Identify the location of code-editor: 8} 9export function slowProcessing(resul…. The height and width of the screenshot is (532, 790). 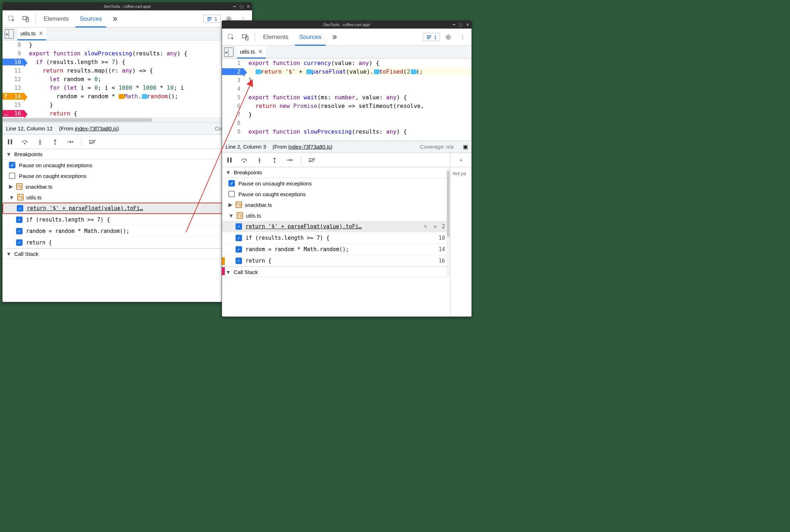
(127, 81).